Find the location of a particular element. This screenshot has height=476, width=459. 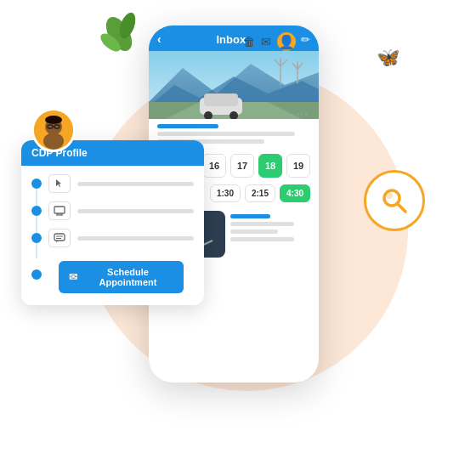

schedule-appointment-button: ✉ Schedule Appointment is located at coordinates (121, 277).